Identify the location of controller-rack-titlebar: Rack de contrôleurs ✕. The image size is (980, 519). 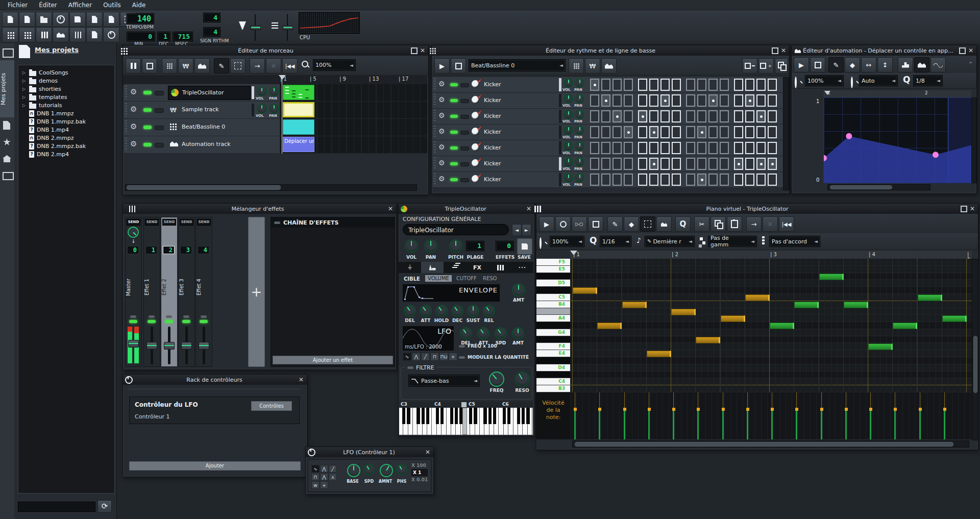
(215, 380).